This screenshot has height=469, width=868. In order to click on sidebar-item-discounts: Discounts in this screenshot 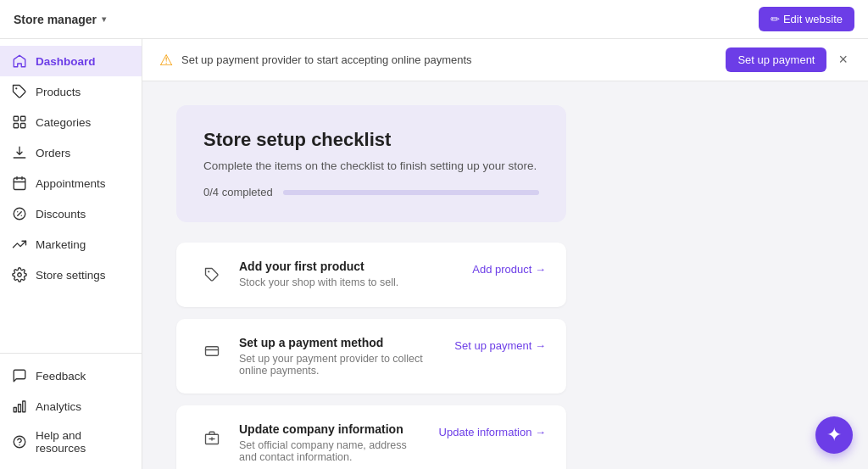, I will do `click(71, 214)`.